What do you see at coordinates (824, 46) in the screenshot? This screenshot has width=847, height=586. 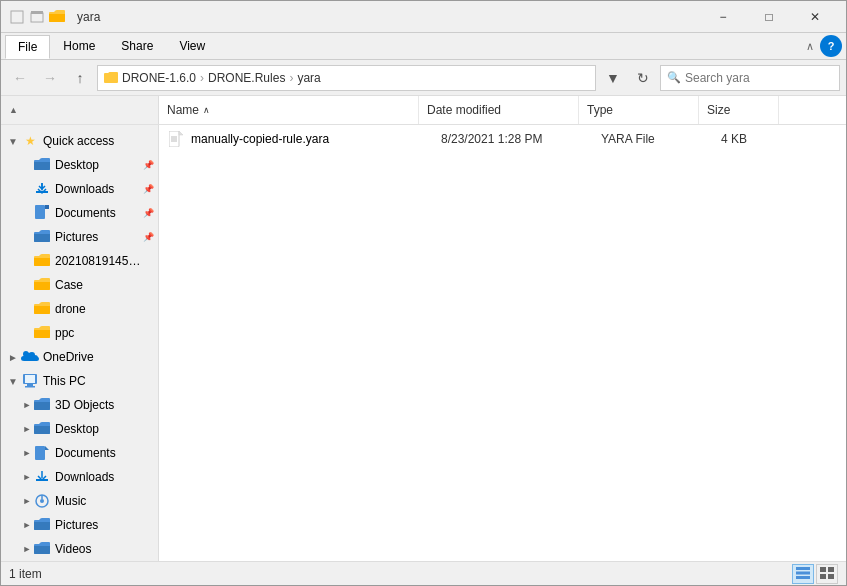 I see `ribbon-expand-area: ∧ ?` at bounding box center [824, 46].